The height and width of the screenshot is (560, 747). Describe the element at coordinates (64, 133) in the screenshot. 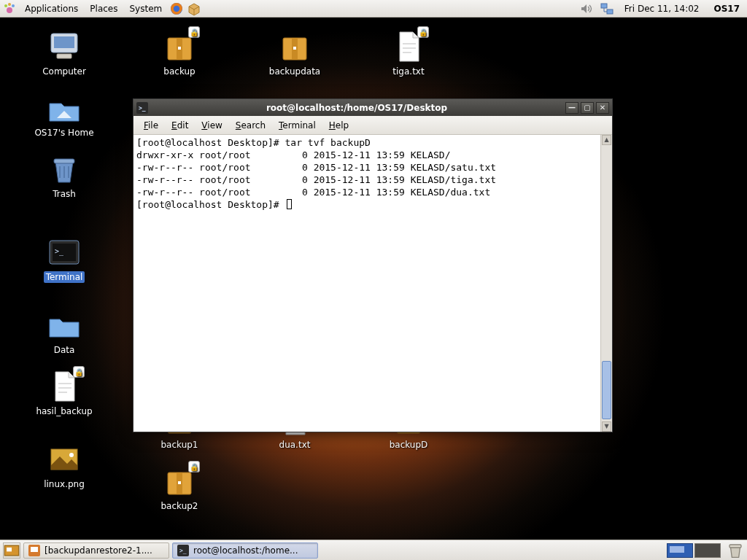

I see `desktop-icon-label: OS17's Home` at that location.